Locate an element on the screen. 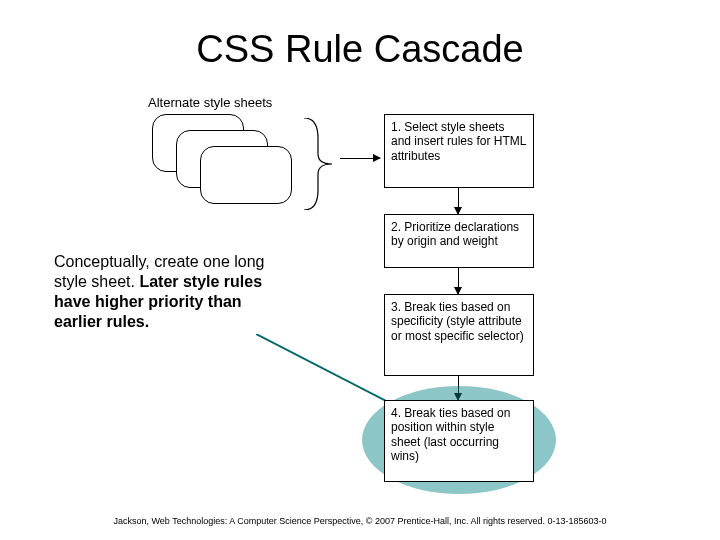 The width and height of the screenshot is (720, 540). step-box-3: 3. Break ties based on specificity (styl… is located at coordinates (459, 335).